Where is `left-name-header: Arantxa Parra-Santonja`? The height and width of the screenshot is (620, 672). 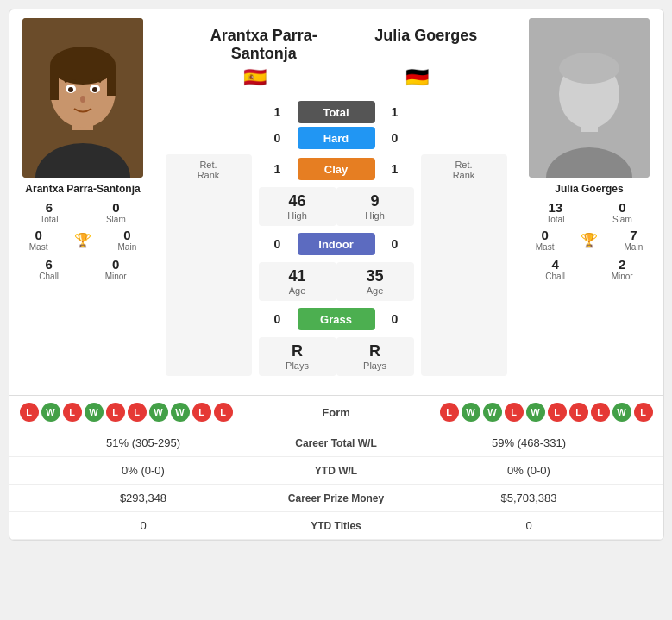
left-name-header: Arantxa Parra-Santonja is located at coordinates (264, 45).